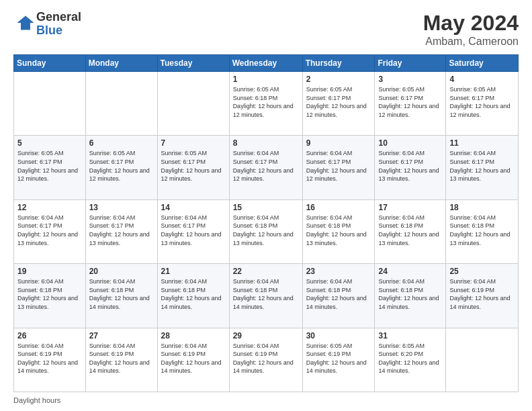 Image resolution: width=532 pixels, height=411 pixels. I want to click on day-number: 14, so click(193, 208).